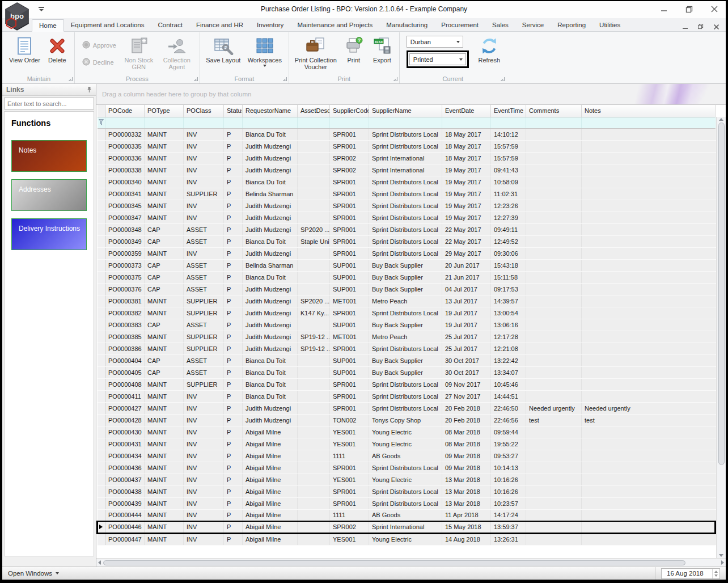  Describe the element at coordinates (270, 111) in the screenshot. I see `column-header-requestor: RequestorName` at that location.